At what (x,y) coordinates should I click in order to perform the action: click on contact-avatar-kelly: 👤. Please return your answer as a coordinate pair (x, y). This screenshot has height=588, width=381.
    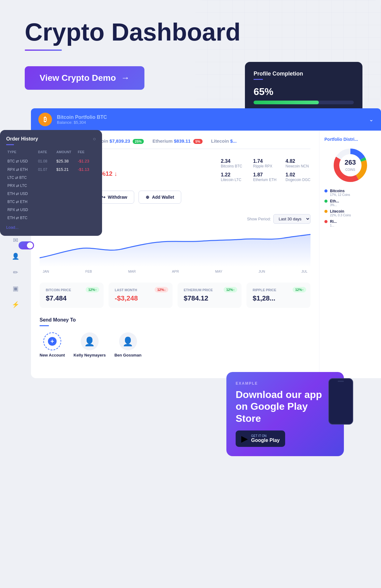
    Looking at the image, I should click on (90, 341).